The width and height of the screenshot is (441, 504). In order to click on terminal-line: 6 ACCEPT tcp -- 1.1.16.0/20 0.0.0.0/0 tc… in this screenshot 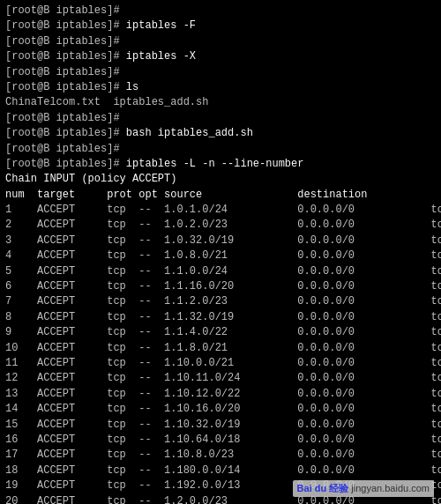, I will do `click(220, 287)`.